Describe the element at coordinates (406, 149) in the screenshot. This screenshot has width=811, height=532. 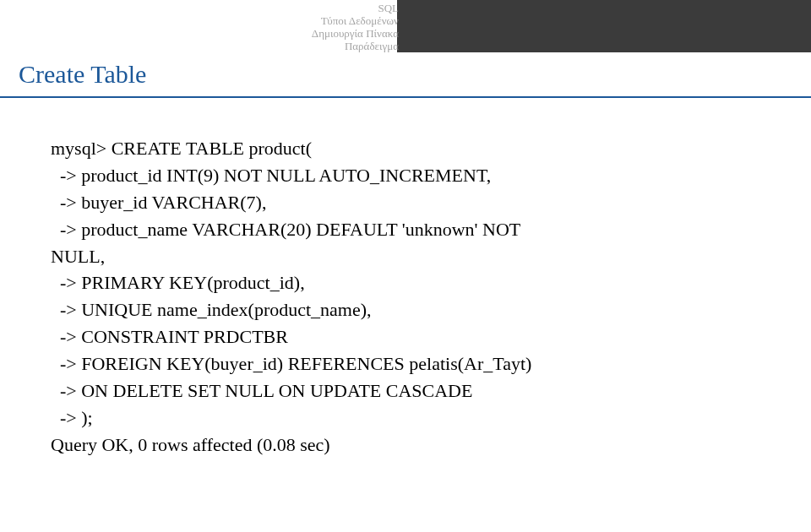
I see `code-line-1: mysql> CREATE TABLE product(` at that location.